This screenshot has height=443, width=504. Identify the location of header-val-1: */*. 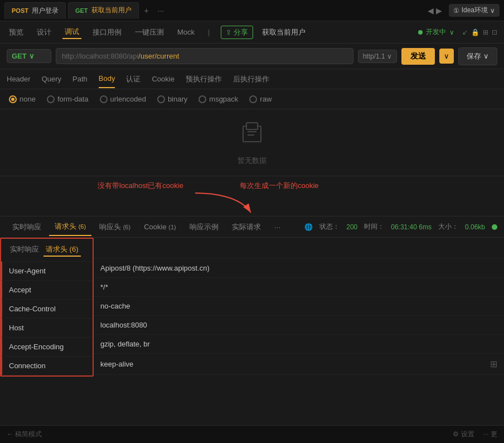
(299, 287).